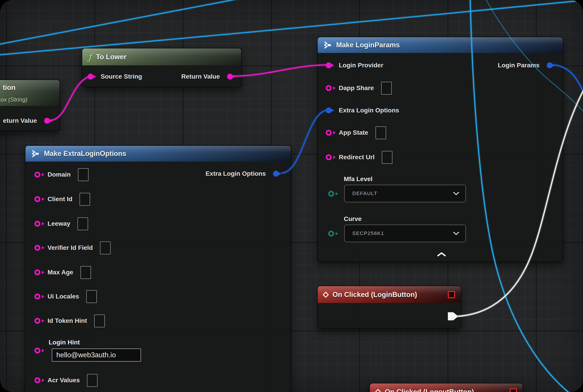  What do you see at coordinates (83, 175) in the screenshot?
I see `domain-input` at bounding box center [83, 175].